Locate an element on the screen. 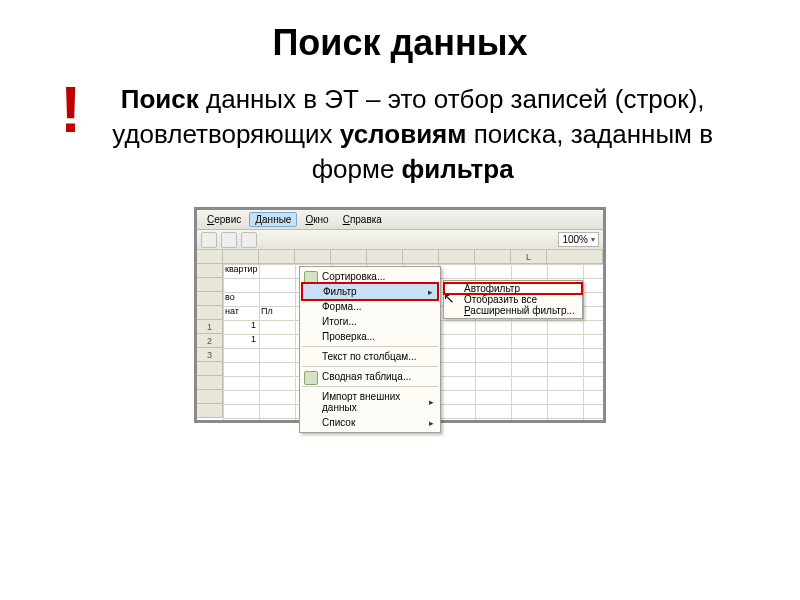 This screenshot has width=800, height=600. submenu-item-showall: Отобразить все is located at coordinates (513, 300).